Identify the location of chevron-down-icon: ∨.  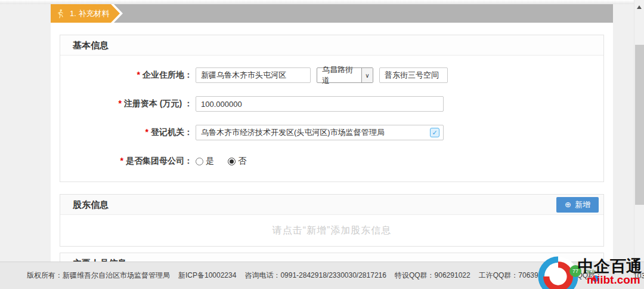
(367, 75).